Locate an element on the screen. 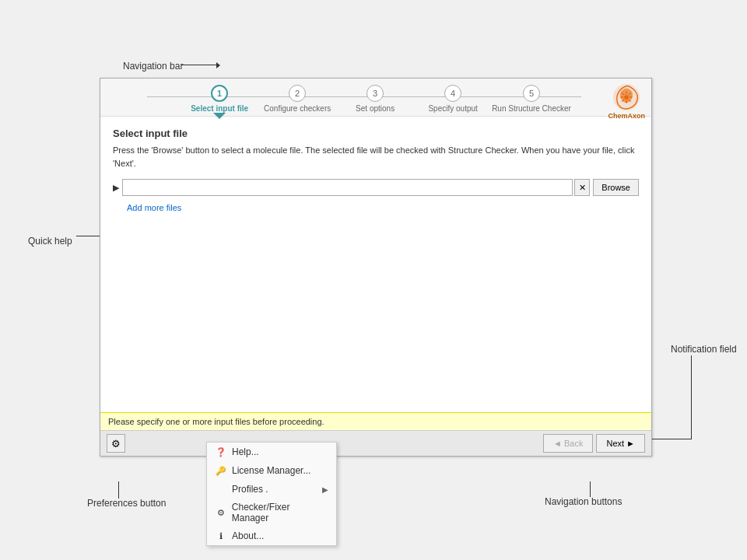 This screenshot has height=560, width=747. checker-icon: ⚙ is located at coordinates (221, 513).